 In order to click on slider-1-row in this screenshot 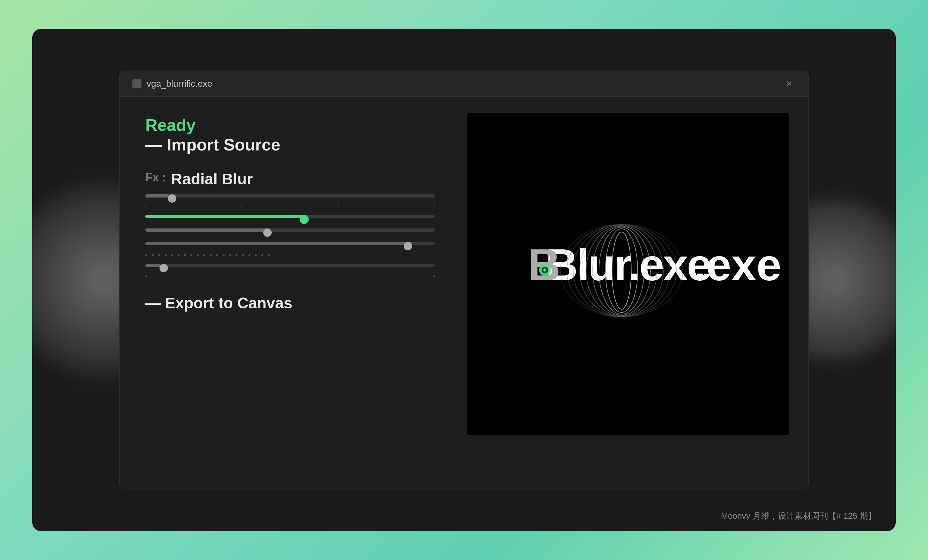, I will do `click(290, 196)`.